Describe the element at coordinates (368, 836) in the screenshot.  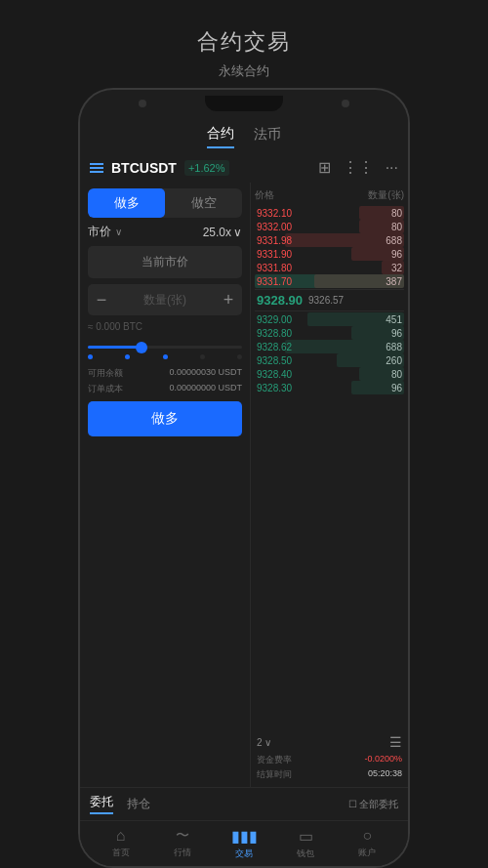
I see `account-icon: ○` at that location.